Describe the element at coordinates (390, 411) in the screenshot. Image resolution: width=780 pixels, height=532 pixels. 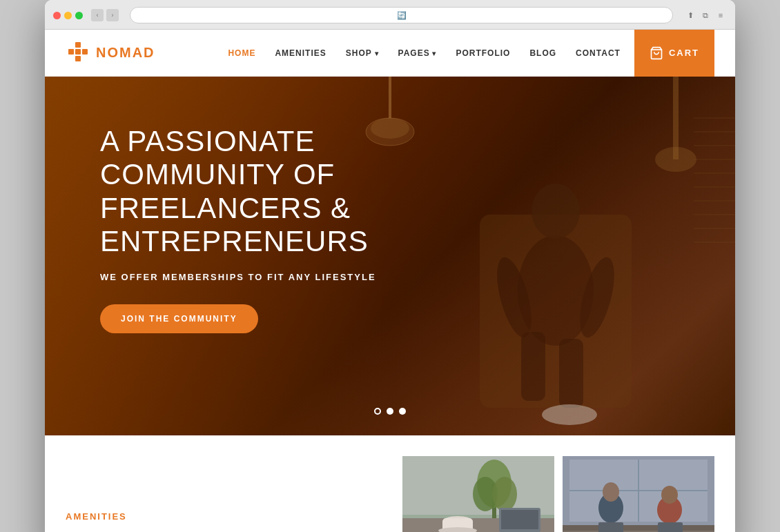
I see `hero-slider-dots` at that location.